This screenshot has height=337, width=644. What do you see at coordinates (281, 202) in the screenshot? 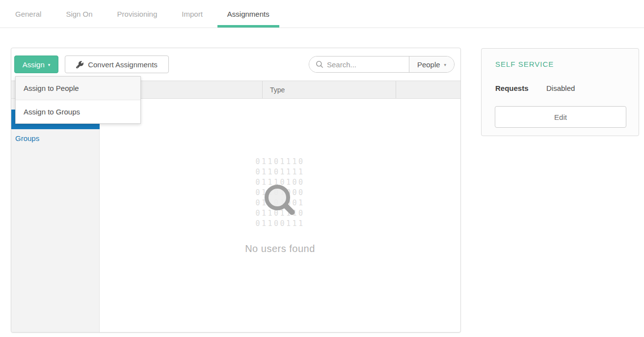
I see `magnifier-empty-icon` at bounding box center [281, 202].